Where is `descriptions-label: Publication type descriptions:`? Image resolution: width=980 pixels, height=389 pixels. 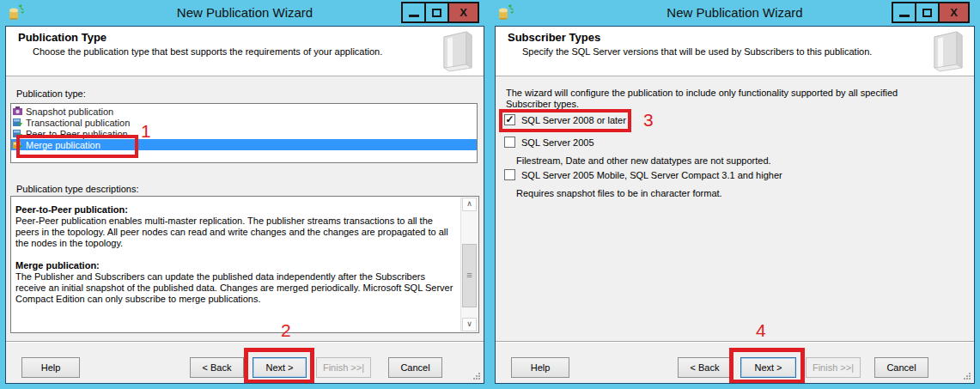 descriptions-label: Publication type descriptions: is located at coordinates (77, 189).